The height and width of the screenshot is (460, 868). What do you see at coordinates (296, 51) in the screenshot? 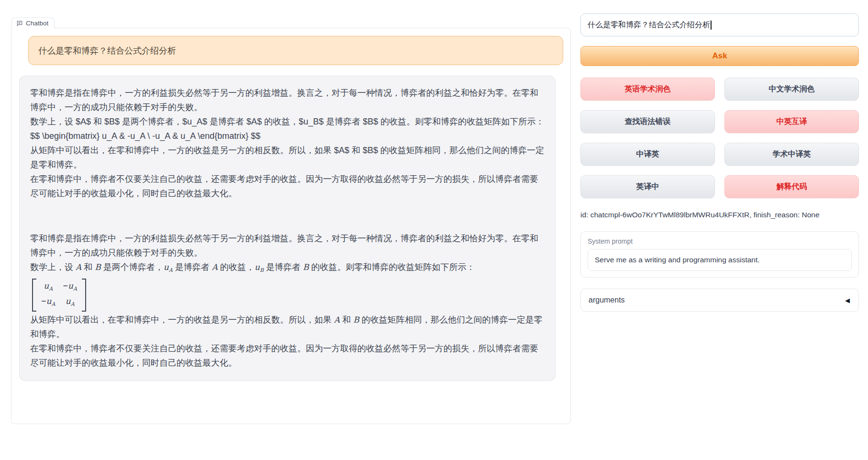
I see `user-message-bubble: 什么是零和博弈？结合公式介绍分析` at bounding box center [296, 51].